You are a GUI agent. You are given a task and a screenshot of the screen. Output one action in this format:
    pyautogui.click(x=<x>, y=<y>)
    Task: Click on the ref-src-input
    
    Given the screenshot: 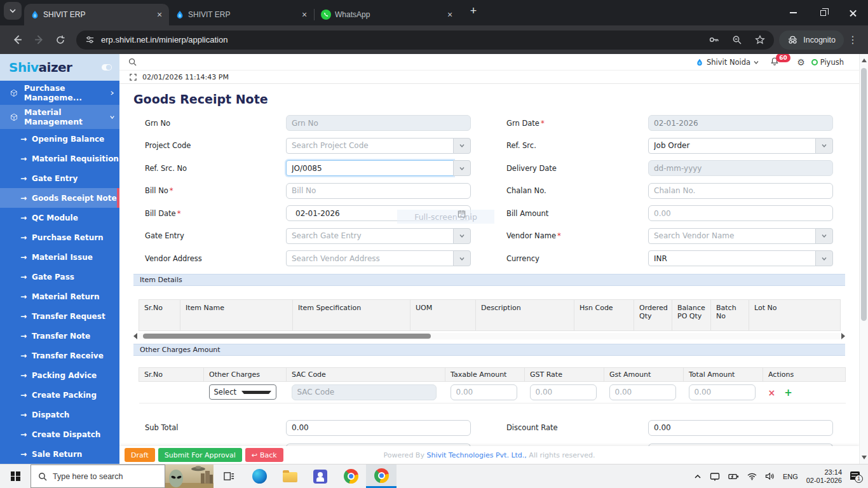 What is the action you would take?
    pyautogui.click(x=732, y=146)
    